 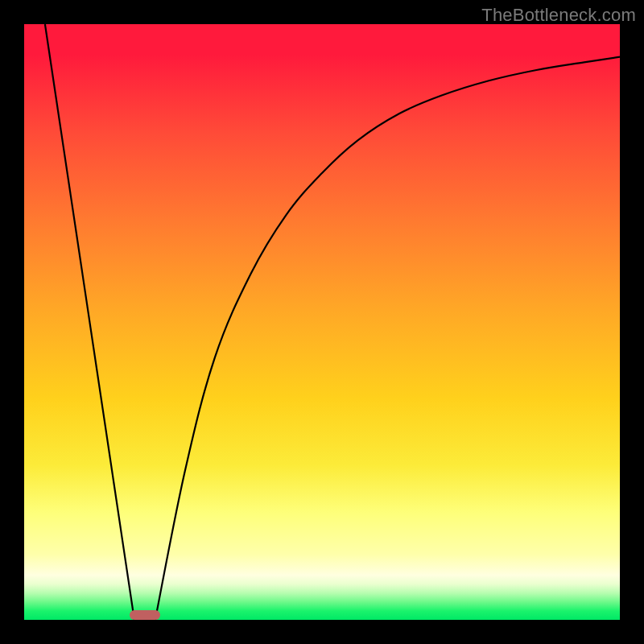 I want to click on balance-marker, so click(x=145, y=615).